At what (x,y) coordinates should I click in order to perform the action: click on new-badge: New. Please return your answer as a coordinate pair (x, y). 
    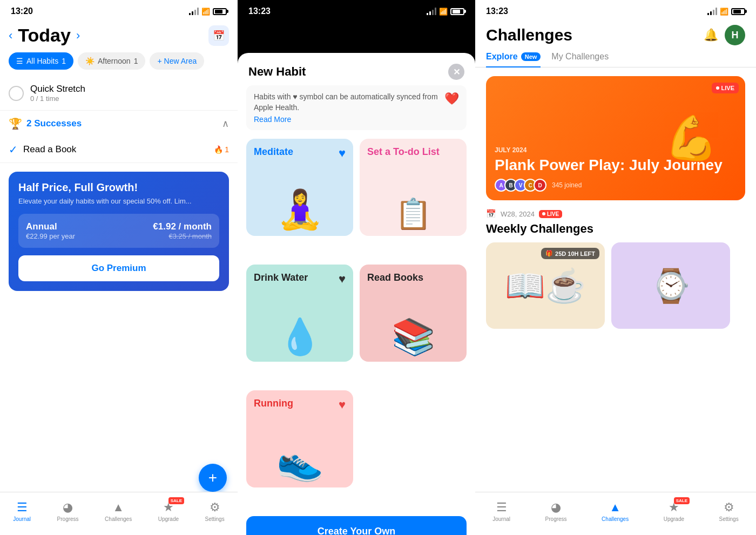
    Looking at the image, I should click on (531, 57).